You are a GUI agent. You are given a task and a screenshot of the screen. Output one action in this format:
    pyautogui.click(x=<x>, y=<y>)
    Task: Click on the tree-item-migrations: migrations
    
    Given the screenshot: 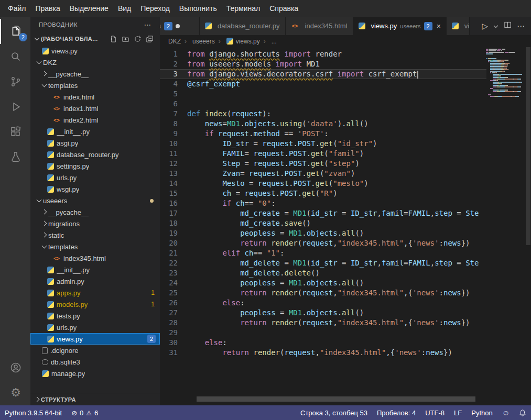 What is the action you would take?
    pyautogui.click(x=95, y=224)
    